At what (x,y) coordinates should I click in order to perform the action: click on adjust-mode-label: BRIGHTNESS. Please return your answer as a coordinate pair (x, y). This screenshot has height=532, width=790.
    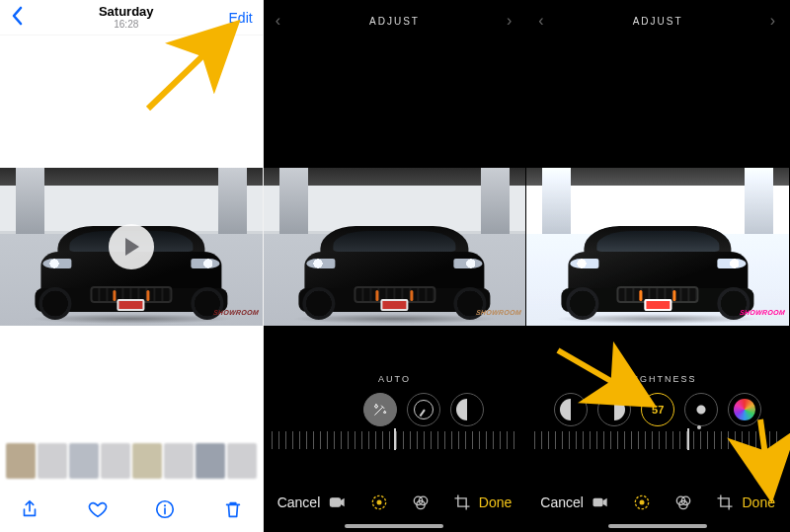
    Looking at the image, I should click on (658, 379).